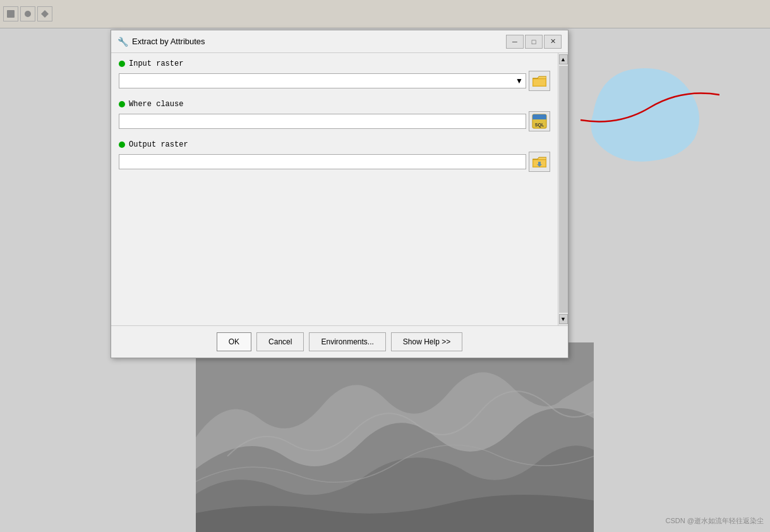  I want to click on maximize-button: □, so click(534, 42).